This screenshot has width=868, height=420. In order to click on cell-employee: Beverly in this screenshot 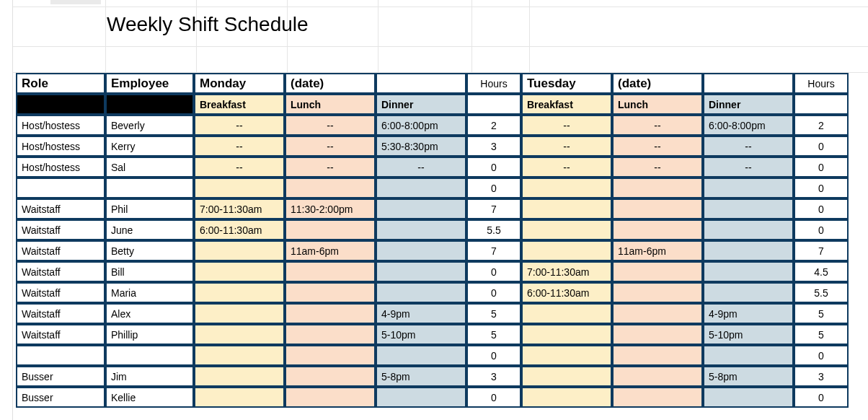, I will do `click(150, 126)`.